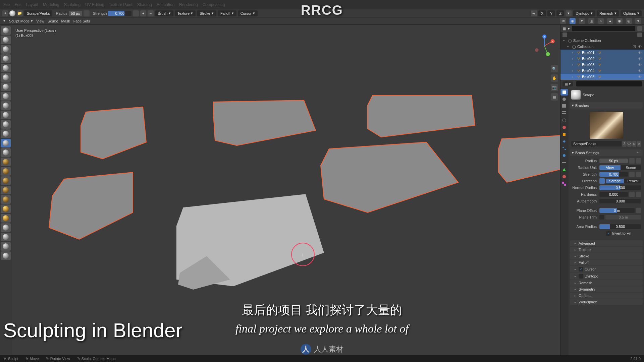 This screenshot has height=362, width=644. Describe the element at coordinates (565, 35) in the screenshot. I see `new-collection-icon` at that location.